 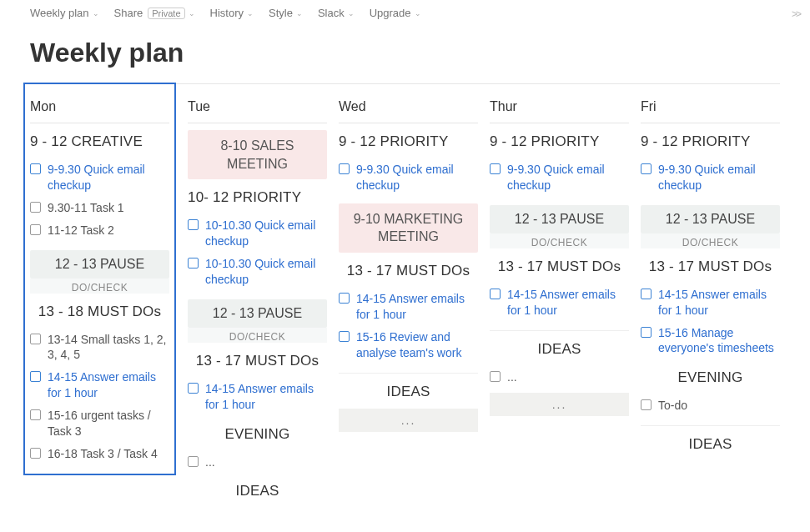 I want to click on task-item: To-do, so click(x=711, y=405).